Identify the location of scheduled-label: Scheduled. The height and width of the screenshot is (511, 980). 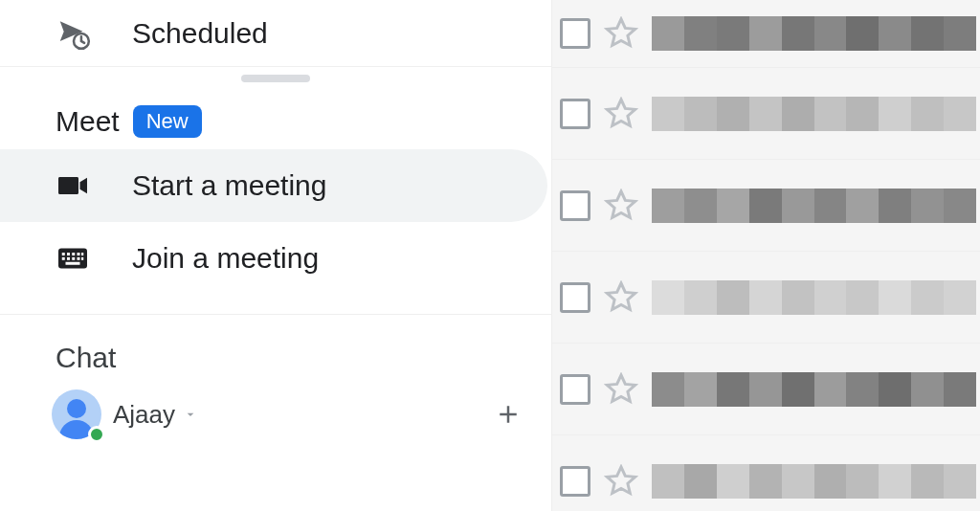
(200, 33).